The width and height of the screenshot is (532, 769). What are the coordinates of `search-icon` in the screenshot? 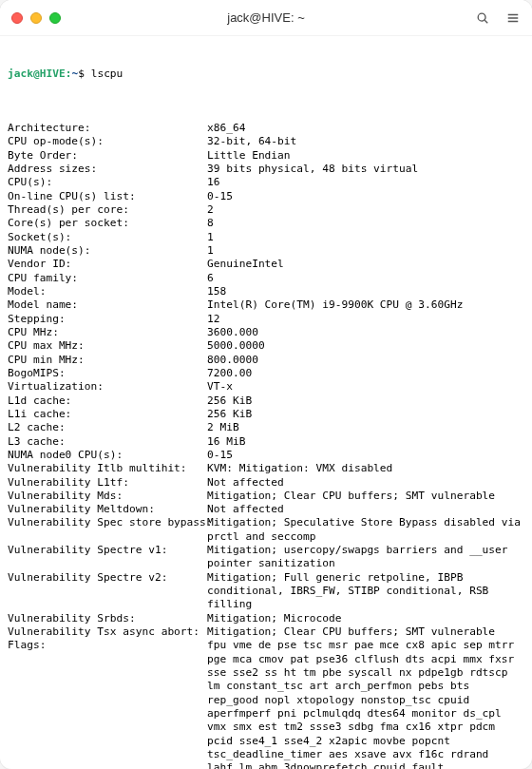 It's located at (483, 18).